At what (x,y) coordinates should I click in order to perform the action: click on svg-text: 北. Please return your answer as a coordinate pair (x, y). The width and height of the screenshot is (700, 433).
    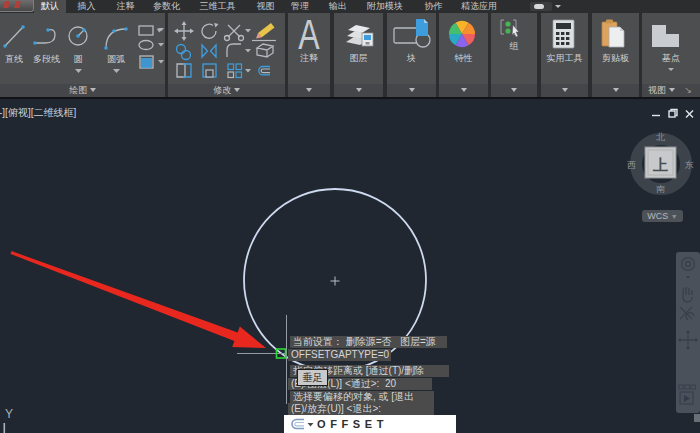
    Looking at the image, I should click on (660, 137).